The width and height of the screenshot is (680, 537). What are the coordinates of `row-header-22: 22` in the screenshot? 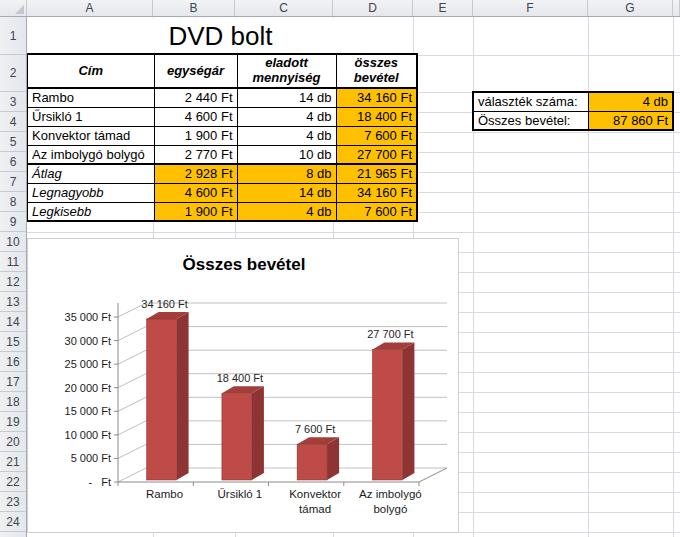 It's located at (13, 482).